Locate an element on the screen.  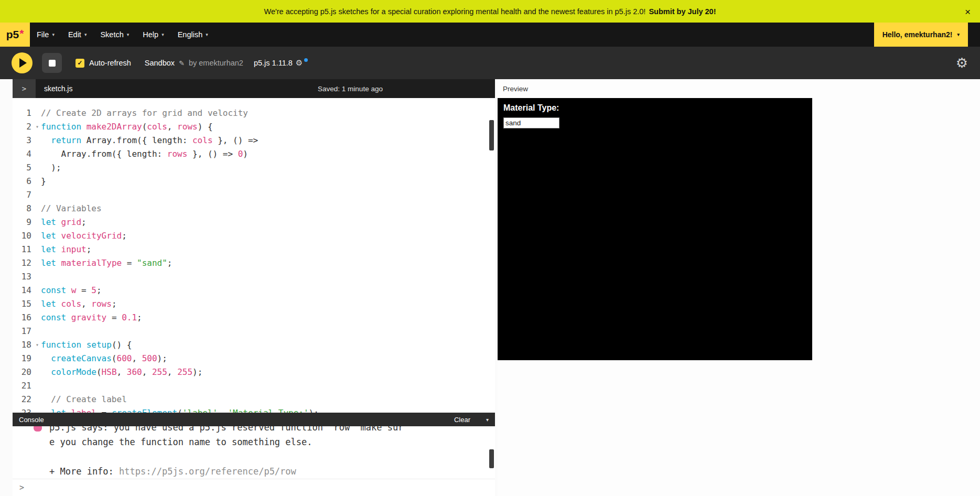
settings-gear-icon: ⚙ is located at coordinates (962, 63).